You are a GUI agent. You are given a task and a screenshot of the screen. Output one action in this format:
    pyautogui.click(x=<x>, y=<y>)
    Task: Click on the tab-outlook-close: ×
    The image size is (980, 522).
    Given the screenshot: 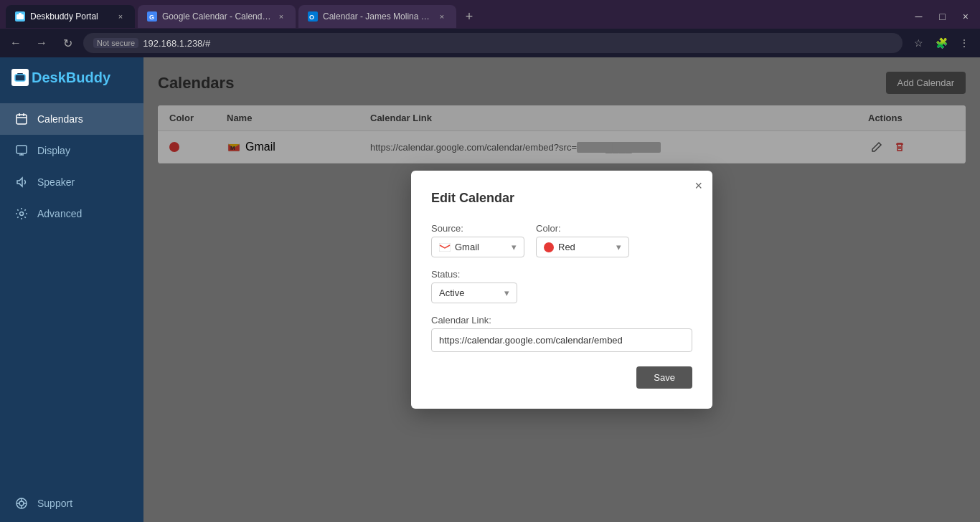 What is the action you would take?
    pyautogui.click(x=442, y=16)
    